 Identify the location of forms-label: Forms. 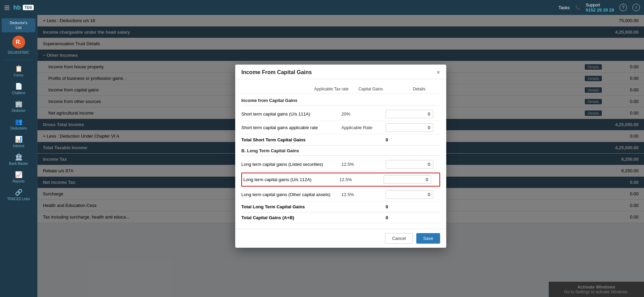
(18, 75).